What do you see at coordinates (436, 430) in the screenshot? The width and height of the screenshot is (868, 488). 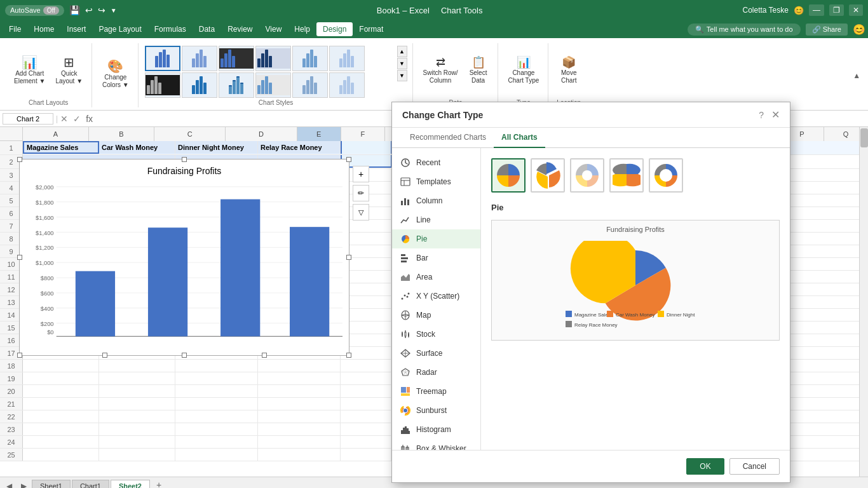 I see `chart-type-histogram: Histogram` at bounding box center [436, 430].